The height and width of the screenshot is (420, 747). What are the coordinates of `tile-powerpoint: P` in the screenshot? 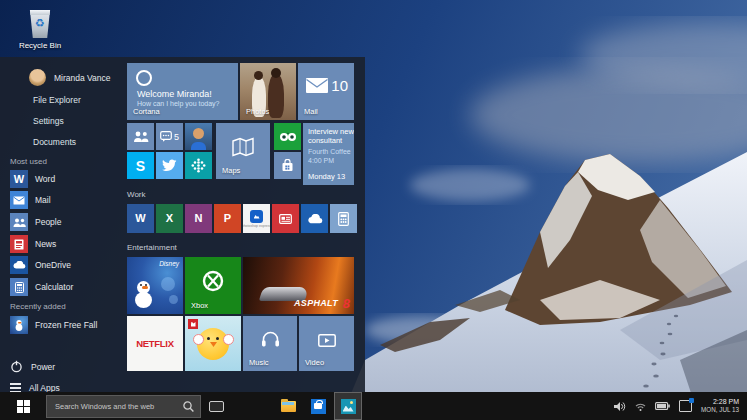 It's located at (228, 218).